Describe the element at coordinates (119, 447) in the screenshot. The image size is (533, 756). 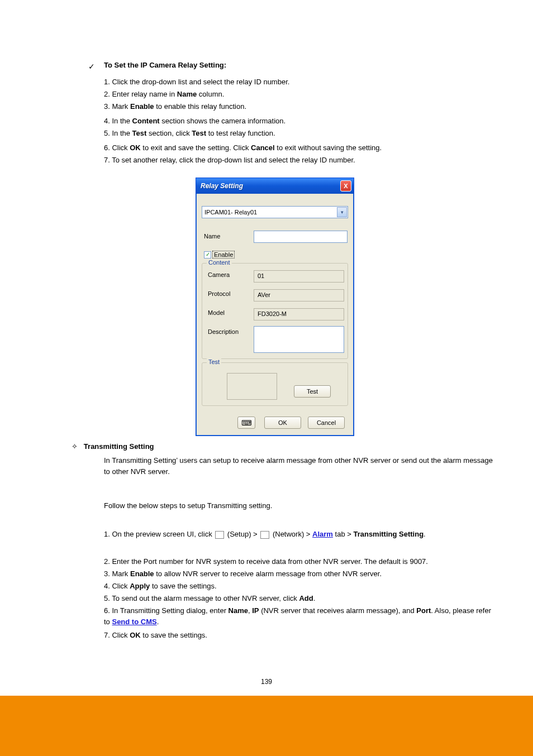
I see `transmitting-heading: Transmitting Setting` at that location.